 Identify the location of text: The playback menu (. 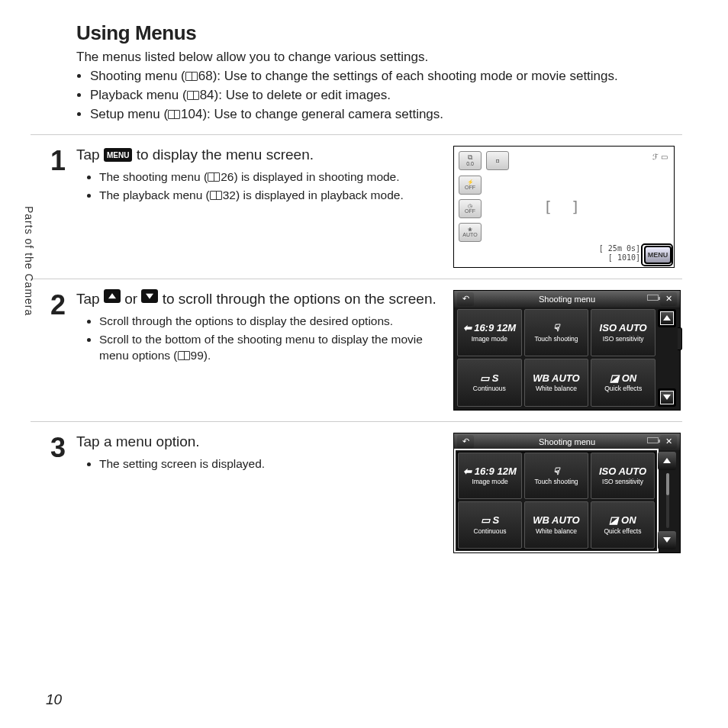
(154, 195).